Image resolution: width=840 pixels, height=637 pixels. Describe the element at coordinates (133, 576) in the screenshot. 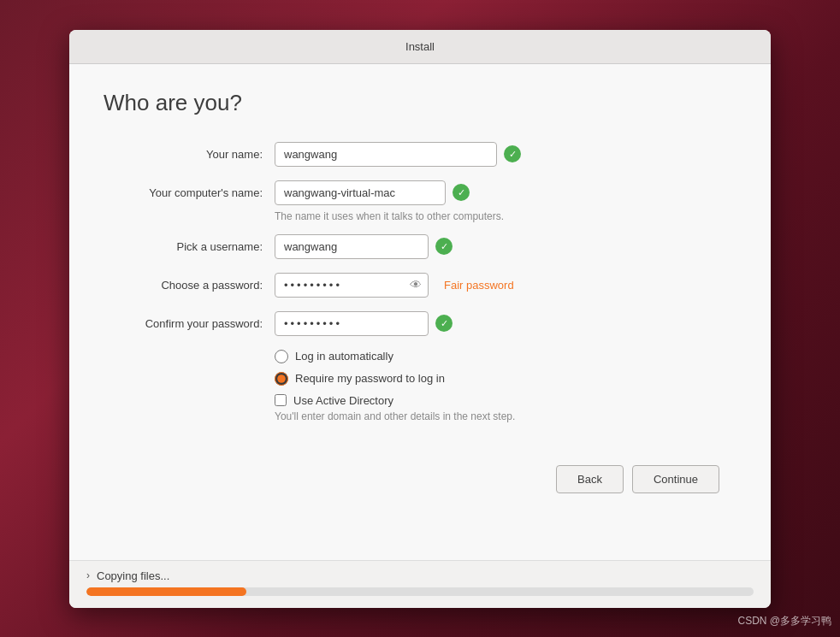

I see `copying-label: Copying files...` at that location.